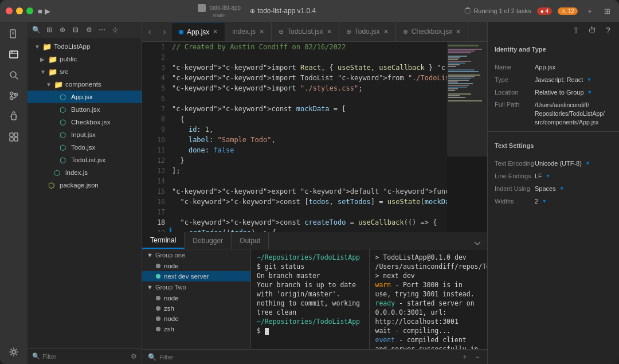 This screenshot has height=364, width=619. What do you see at coordinates (85, 97) in the screenshot?
I see `tree-item-app: ⬡ App.jsx` at bounding box center [85, 97].